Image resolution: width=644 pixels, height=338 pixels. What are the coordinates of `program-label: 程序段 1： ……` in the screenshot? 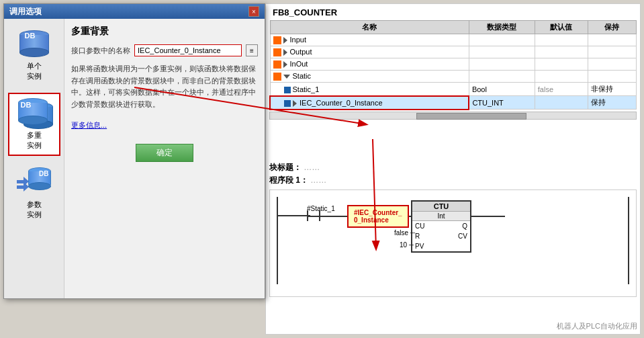 It's located at (453, 180).